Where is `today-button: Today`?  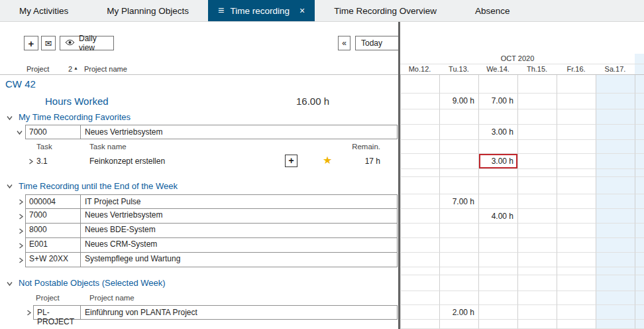 today-button: Today is located at coordinates (378, 43).